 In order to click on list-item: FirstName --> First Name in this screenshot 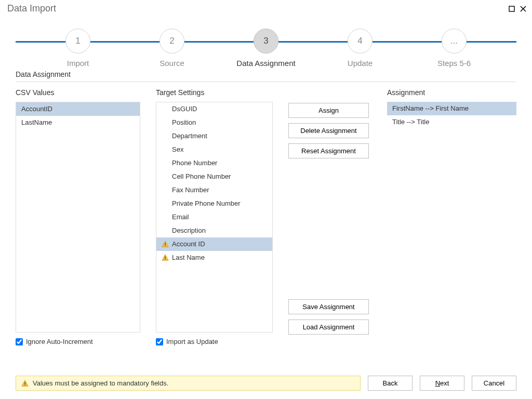, I will do `click(452, 109)`.